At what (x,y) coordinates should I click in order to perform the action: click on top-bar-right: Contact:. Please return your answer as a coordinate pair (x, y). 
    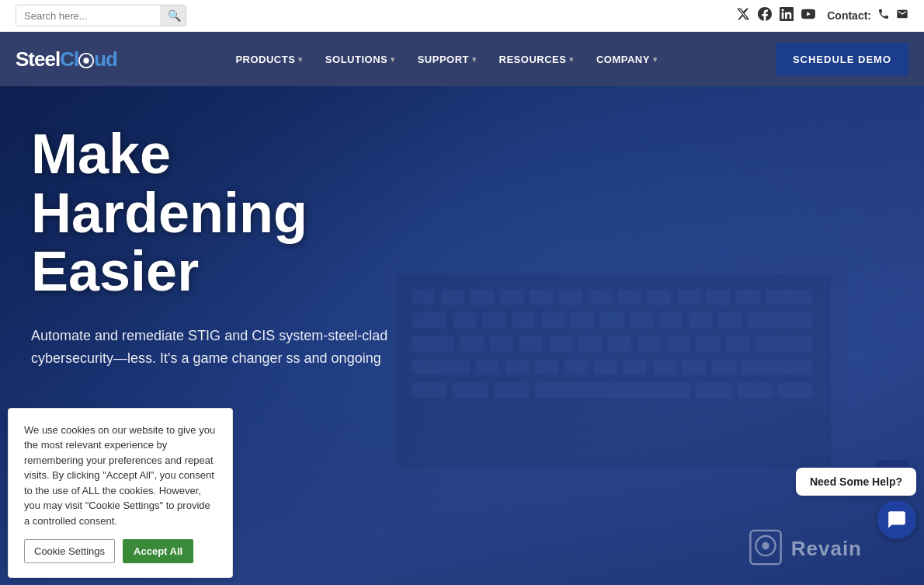
    Looking at the image, I should click on (822, 16).